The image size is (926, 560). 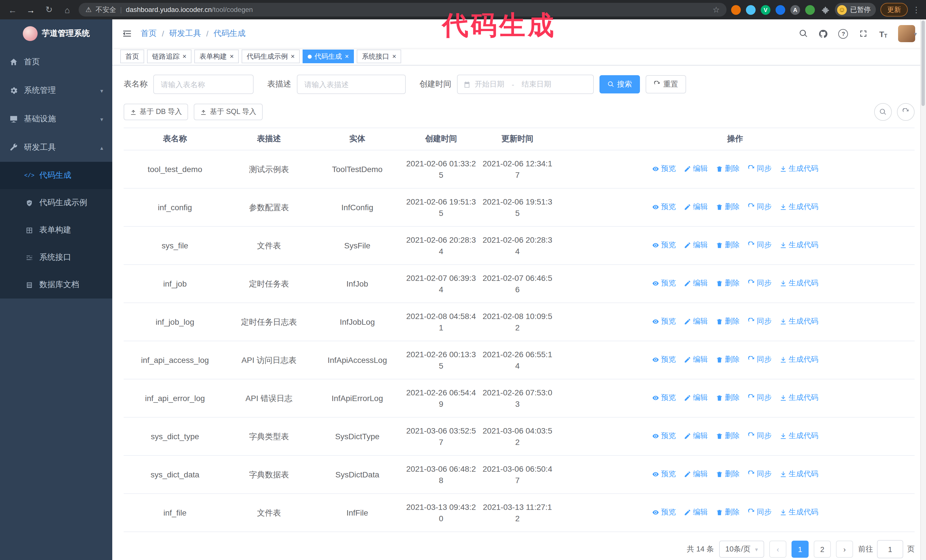 I want to click on import-sql-button: 基于 SQL 导入, so click(x=228, y=112).